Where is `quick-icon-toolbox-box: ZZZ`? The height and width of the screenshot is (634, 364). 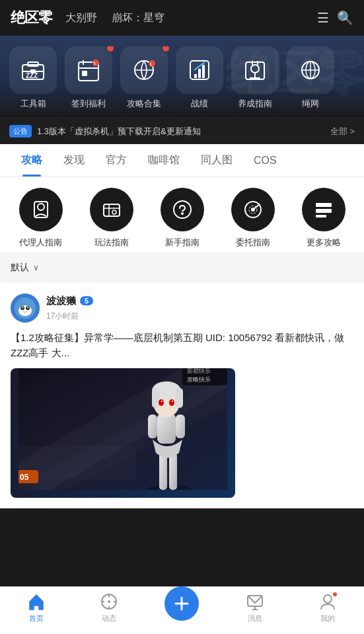
quick-icon-toolbox-box: ZZZ is located at coordinates (33, 70).